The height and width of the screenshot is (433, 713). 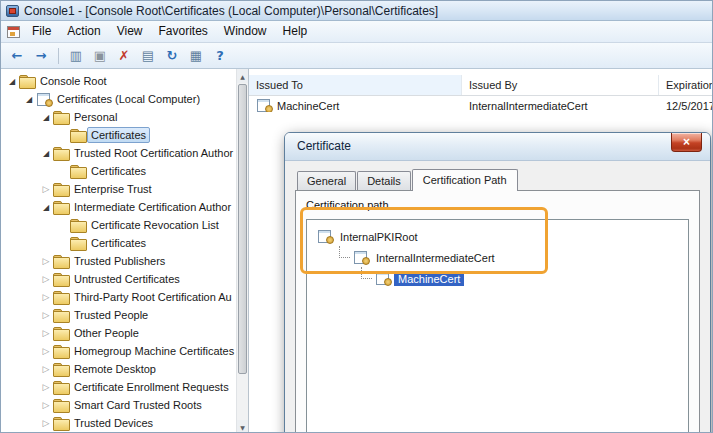 What do you see at coordinates (42, 32) in the screenshot?
I see `menu-item-file: File` at bounding box center [42, 32].